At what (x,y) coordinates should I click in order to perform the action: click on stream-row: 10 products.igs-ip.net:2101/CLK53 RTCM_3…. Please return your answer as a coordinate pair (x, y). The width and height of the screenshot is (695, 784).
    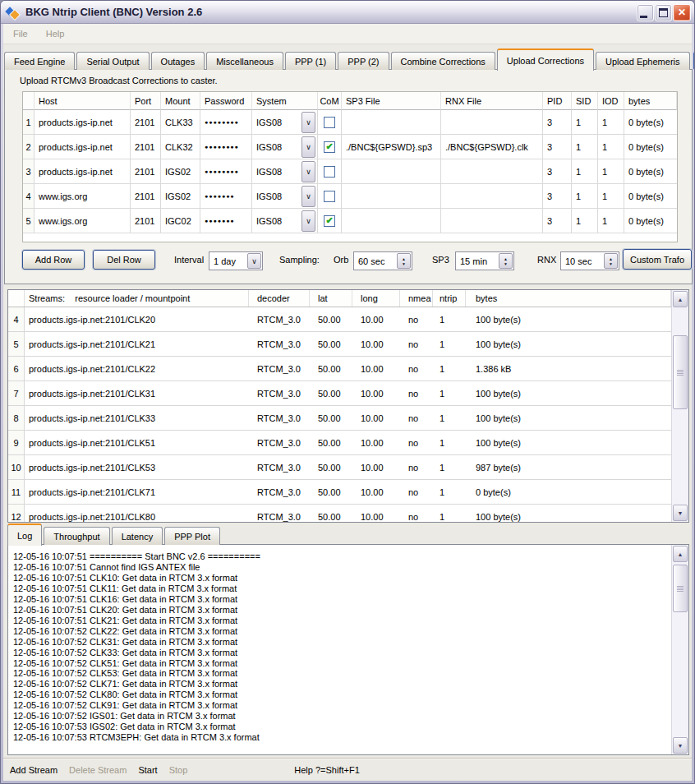
    Looking at the image, I should click on (340, 468).